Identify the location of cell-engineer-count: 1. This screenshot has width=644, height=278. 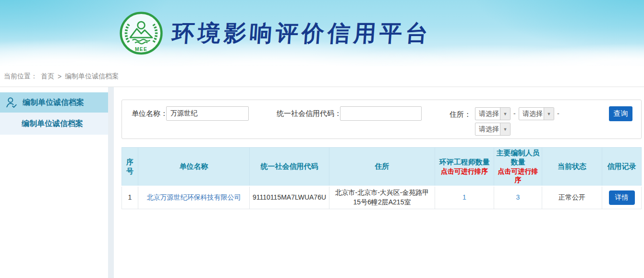
(465, 197).